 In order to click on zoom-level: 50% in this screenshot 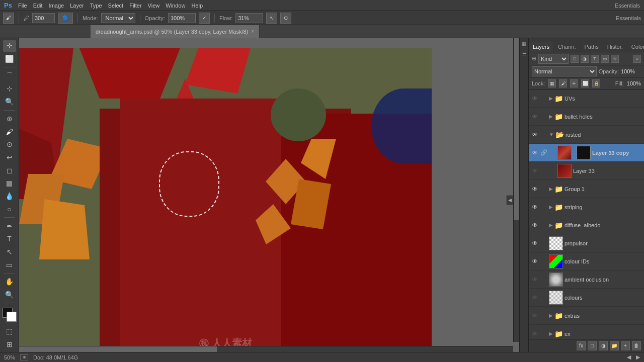, I will do `click(10, 357)`.